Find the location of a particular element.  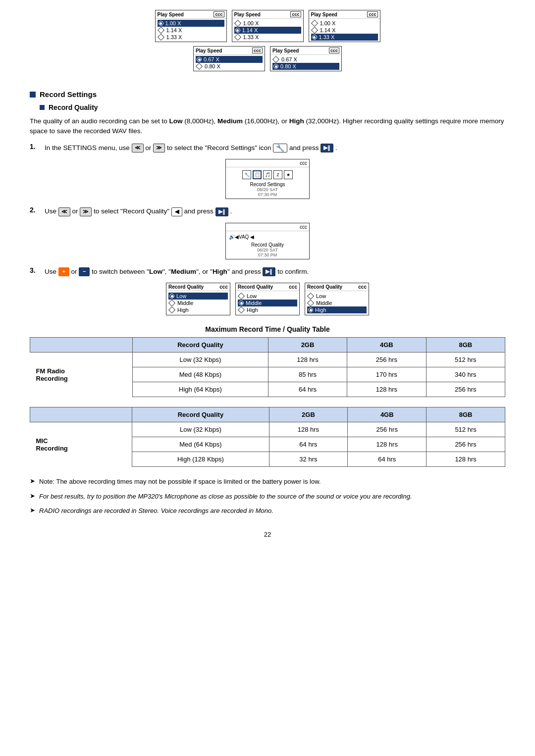

fm-col-quality: Record Quality is located at coordinates (200, 345).